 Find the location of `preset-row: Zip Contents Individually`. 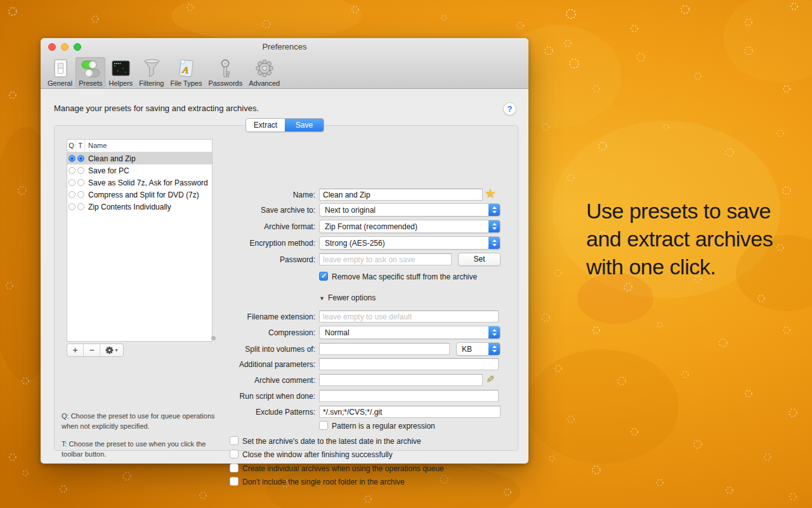

preset-row: Zip Contents Individually is located at coordinates (140, 207).